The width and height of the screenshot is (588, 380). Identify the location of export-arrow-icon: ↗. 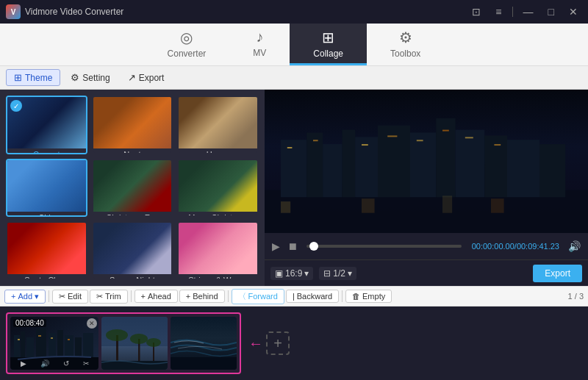
(132, 78).